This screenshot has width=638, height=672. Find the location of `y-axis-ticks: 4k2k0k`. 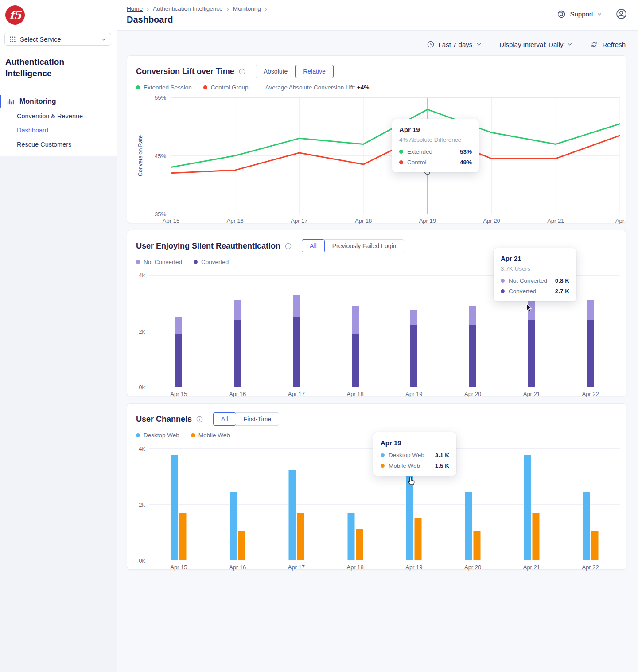

y-axis-ticks: 4k2k0k is located at coordinates (143, 331).